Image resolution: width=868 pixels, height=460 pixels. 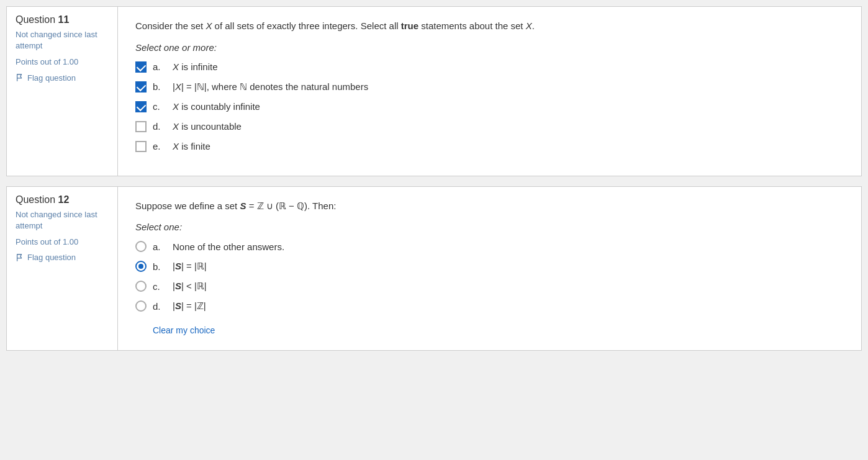 I want to click on option-text-11-b: |X| = |ℕ|, where ℕ denotes the natural n…, so click(x=271, y=87).